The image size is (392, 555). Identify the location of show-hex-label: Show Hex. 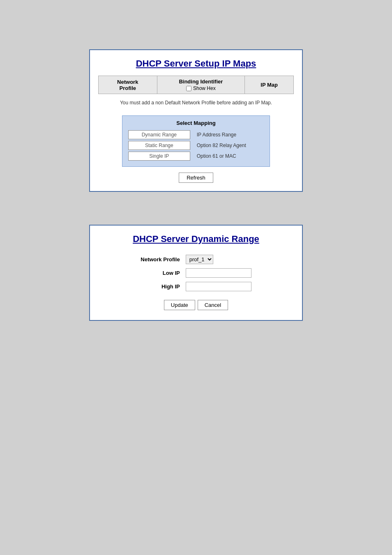
(205, 88).